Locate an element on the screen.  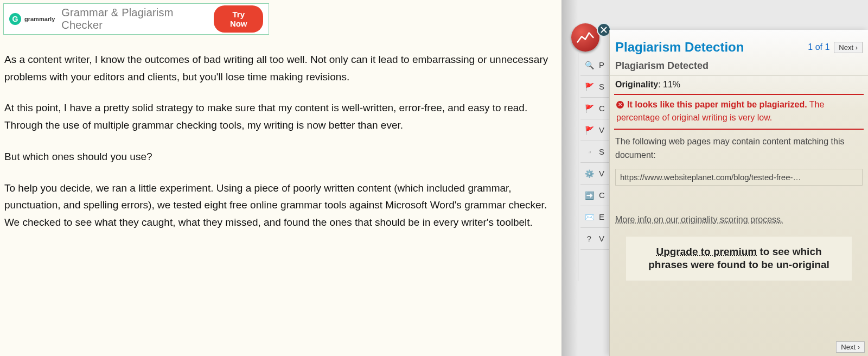
article-p3: But which ones should you use? is located at coordinates (281, 157).